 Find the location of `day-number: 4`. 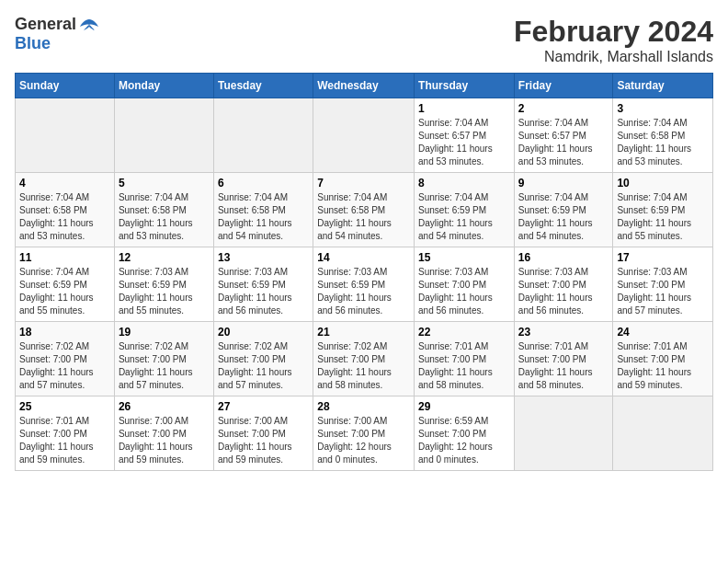

day-number: 4 is located at coordinates (64, 183).